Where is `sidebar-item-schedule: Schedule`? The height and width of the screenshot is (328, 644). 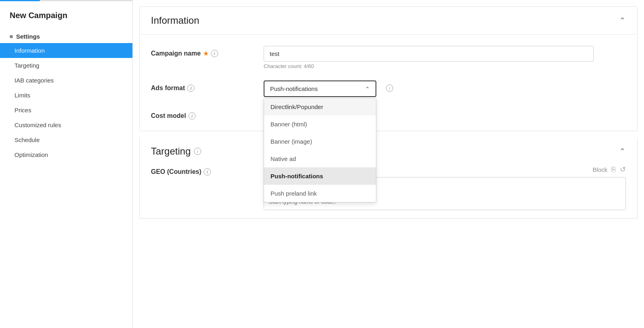
sidebar-item-schedule: Schedule is located at coordinates (66, 140).